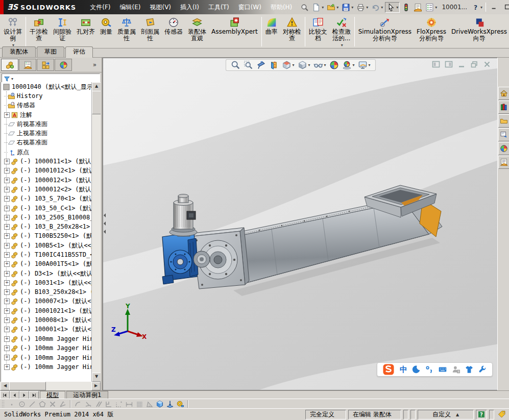  What do you see at coordinates (51, 208) in the screenshot?
I see `tree-item: +(-) 103_50_C<1> (默认<<` at bounding box center [51, 208].